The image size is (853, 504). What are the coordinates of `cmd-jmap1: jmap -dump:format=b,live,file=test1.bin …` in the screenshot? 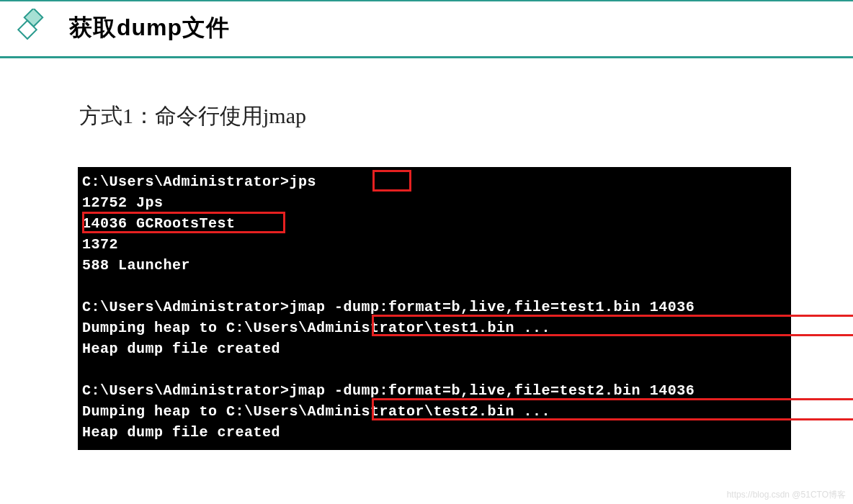 It's located at (493, 307).